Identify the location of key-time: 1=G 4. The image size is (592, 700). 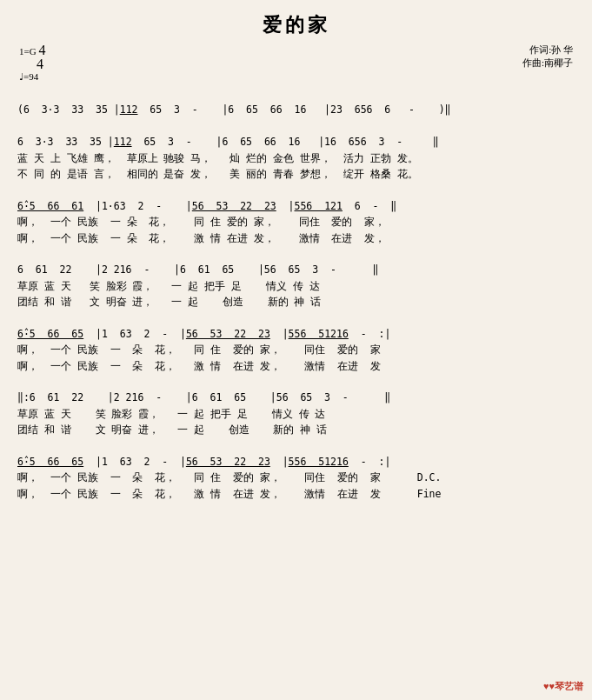
(32, 50).